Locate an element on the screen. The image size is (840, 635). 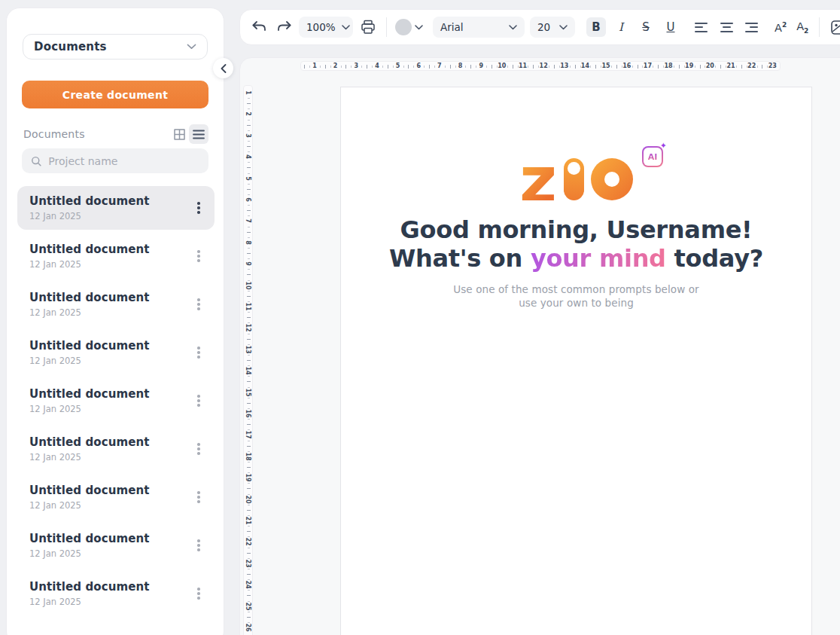
horizontal-ruler: 1234567891011121314151617181920212223 is located at coordinates (540, 66).